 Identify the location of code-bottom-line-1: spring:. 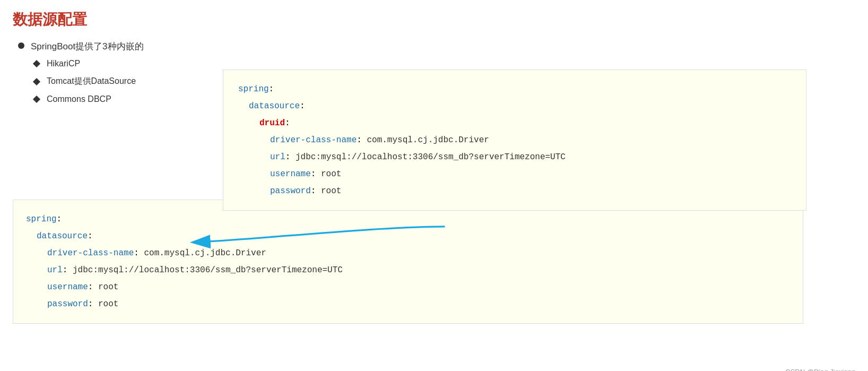
(408, 219).